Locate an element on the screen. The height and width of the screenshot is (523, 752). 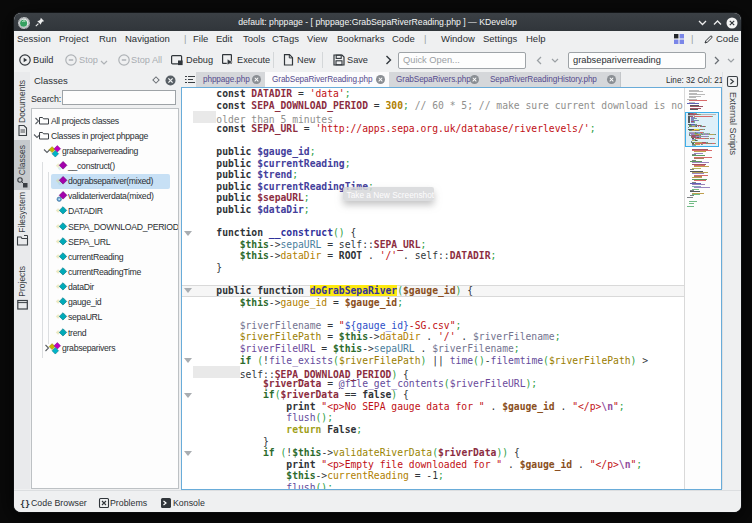
tree-item-SEPA_DOWNLOAD_PERIOD: SEPA_DOWNLOAD_PERIOD is located at coordinates (105, 228).